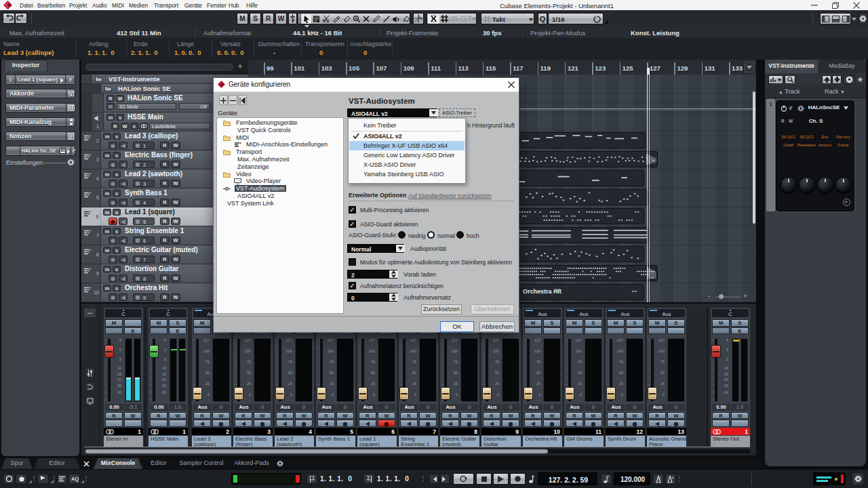  What do you see at coordinates (387, 19) in the screenshot?
I see `line-tool` at bounding box center [387, 19].